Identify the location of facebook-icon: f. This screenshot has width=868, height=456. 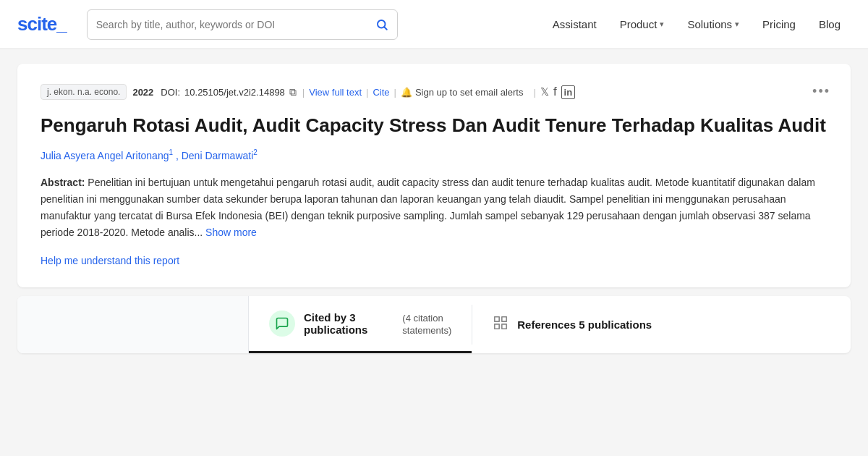
(556, 92).